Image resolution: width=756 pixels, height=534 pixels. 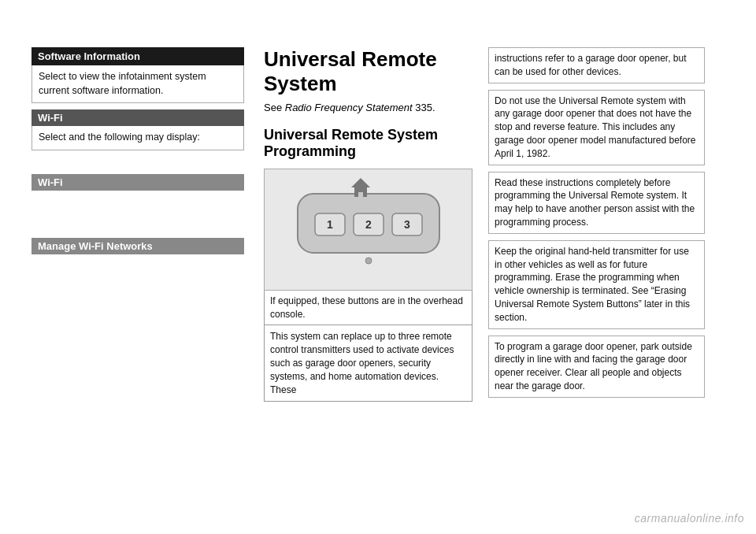 I want to click on manage-wifi-networks: Manage Wi-Fi Networks, so click(x=138, y=246).